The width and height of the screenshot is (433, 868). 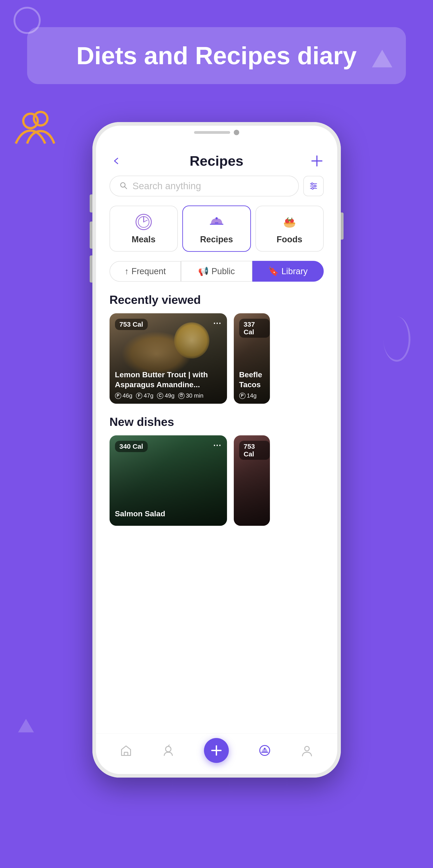 What do you see at coordinates (191, 396) in the screenshot?
I see `trout-time: ⏱ 30 min` at bounding box center [191, 396].